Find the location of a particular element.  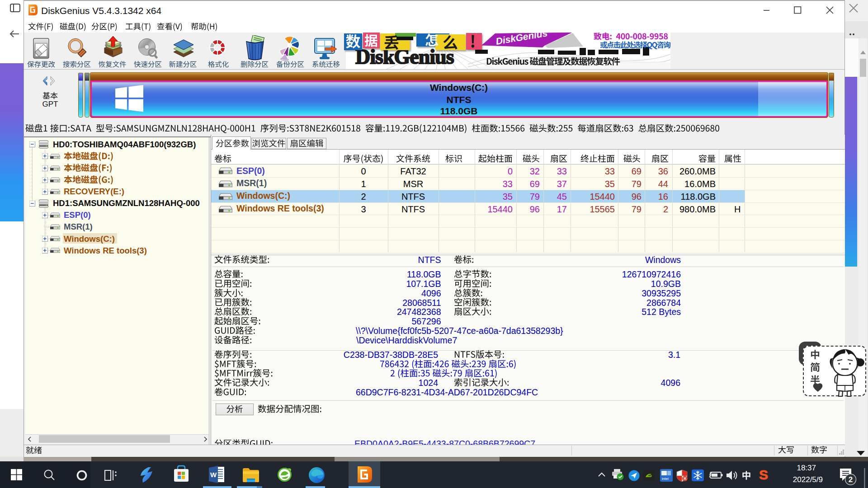

svg-text: 2 is located at coordinates (851, 480).